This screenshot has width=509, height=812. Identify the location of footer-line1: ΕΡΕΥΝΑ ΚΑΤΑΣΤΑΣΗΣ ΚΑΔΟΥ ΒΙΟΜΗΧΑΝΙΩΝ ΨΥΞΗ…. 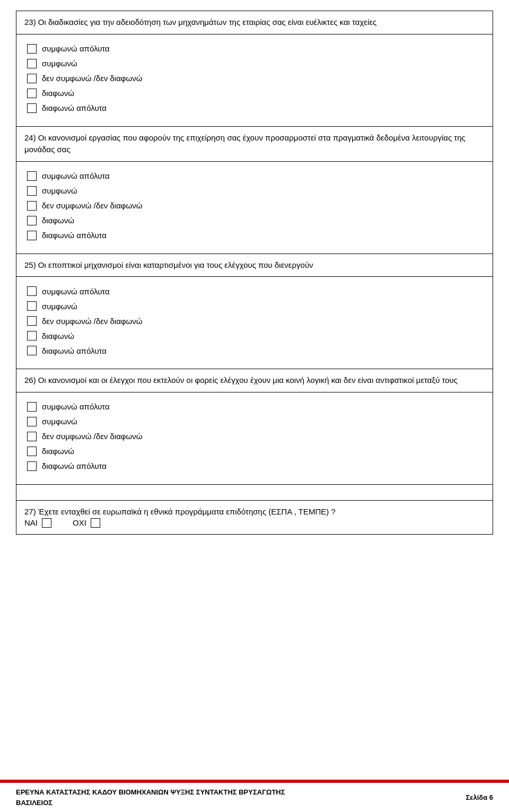
(151, 792).